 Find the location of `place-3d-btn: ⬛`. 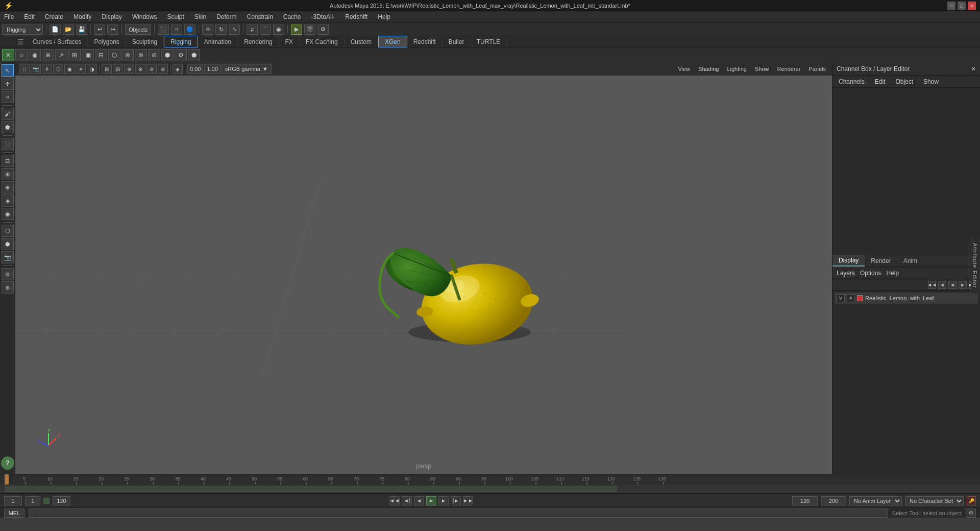

place-3d-btn: ⬛ is located at coordinates (8, 144).